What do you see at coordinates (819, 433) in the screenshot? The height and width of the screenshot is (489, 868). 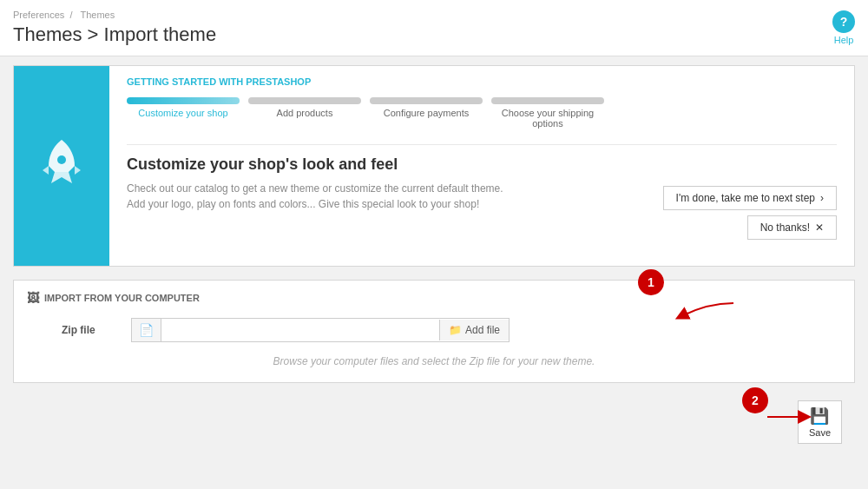 I see `save-label: Save` at bounding box center [819, 433].